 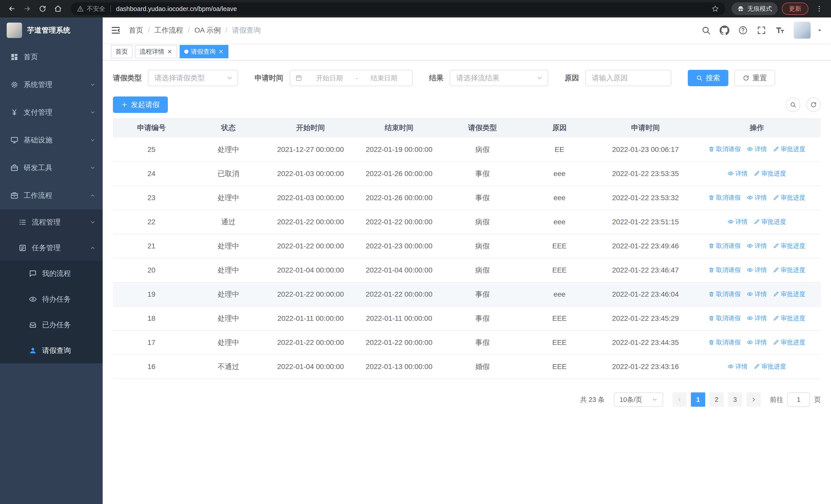 What do you see at coordinates (27, 9) in the screenshot?
I see `forward-icon` at bounding box center [27, 9].